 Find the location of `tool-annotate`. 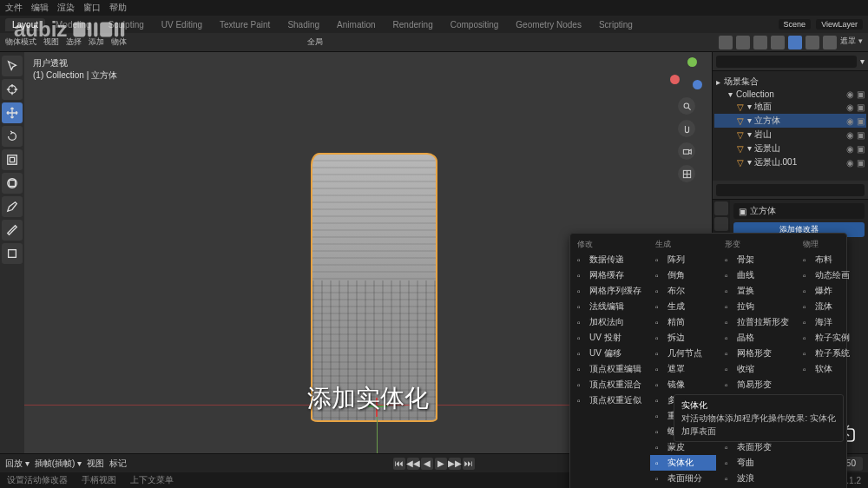

tool-annotate is located at coordinates (12, 207).